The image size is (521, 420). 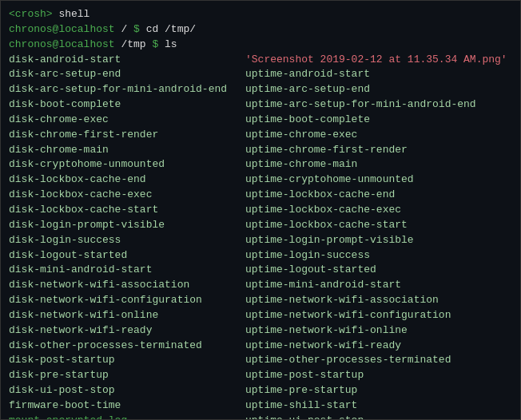 What do you see at coordinates (155, 45) in the screenshot?
I see `dollar-2: $` at bounding box center [155, 45].